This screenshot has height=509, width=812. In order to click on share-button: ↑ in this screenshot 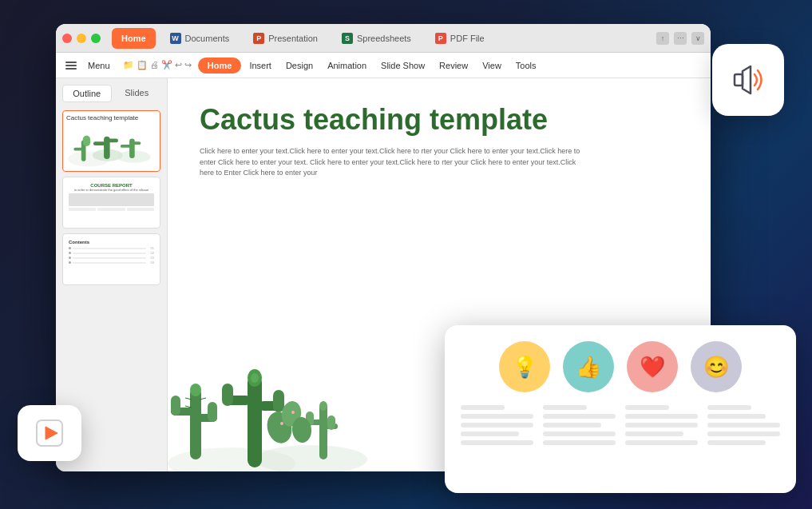, I will do `click(663, 38)`.